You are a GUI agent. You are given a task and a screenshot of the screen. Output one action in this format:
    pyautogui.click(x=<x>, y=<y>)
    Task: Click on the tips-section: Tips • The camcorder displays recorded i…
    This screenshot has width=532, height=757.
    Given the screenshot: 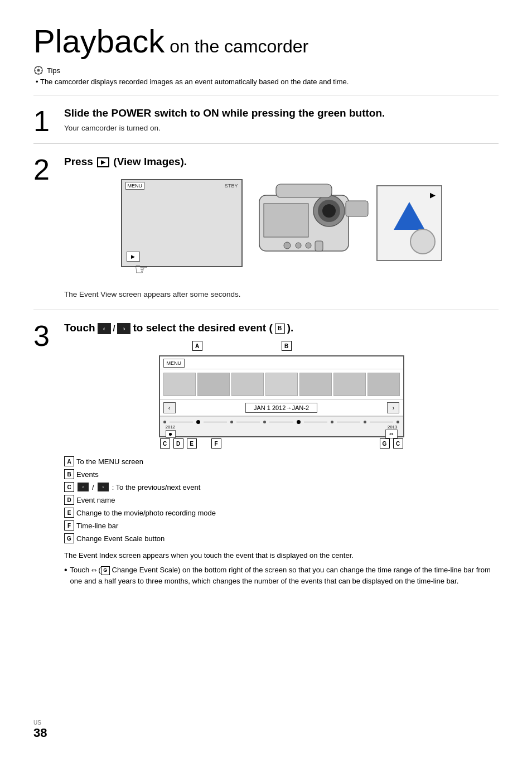 What is the action you would take?
    pyautogui.click(x=266, y=76)
    